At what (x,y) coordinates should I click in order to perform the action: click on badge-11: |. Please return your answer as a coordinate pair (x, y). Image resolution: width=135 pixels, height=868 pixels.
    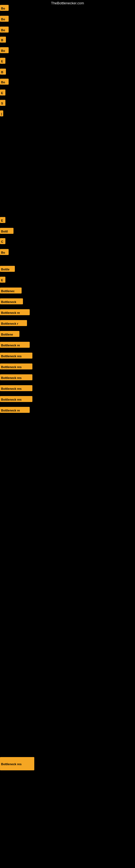
    Looking at the image, I should click on (2, 113).